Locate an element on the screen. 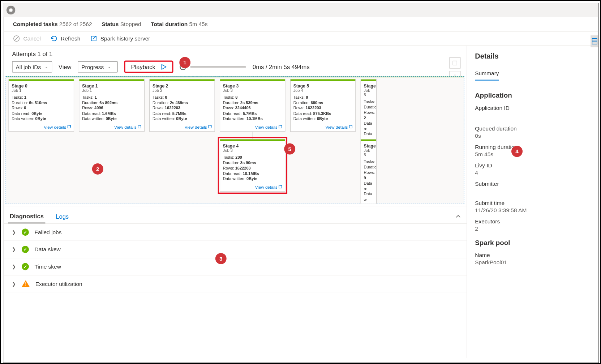 The width and height of the screenshot is (601, 364). playback-control: Playback is located at coordinates (149, 67).